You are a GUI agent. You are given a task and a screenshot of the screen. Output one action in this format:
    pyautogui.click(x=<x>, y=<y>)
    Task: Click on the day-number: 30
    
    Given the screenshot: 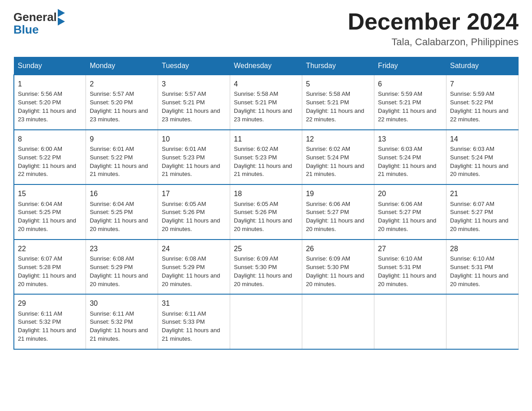 What is the action you would take?
    pyautogui.click(x=122, y=304)
    